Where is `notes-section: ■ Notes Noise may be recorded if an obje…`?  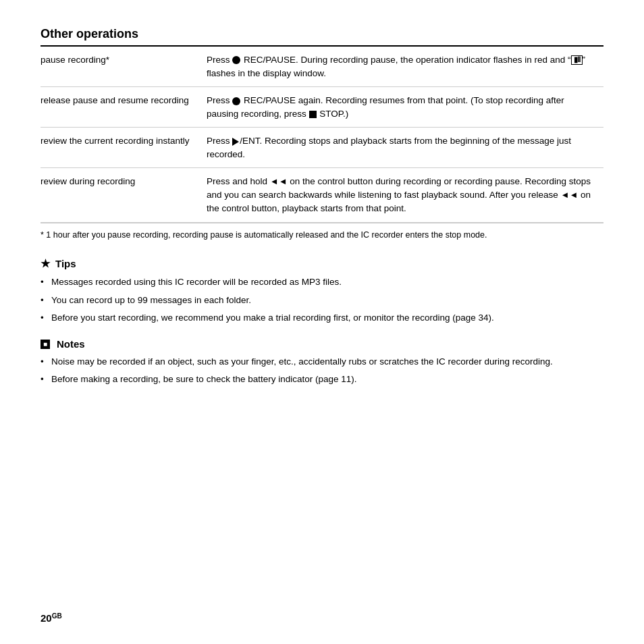 notes-section: ■ Notes Noise may be recorded if an obje… is located at coordinates (322, 363).